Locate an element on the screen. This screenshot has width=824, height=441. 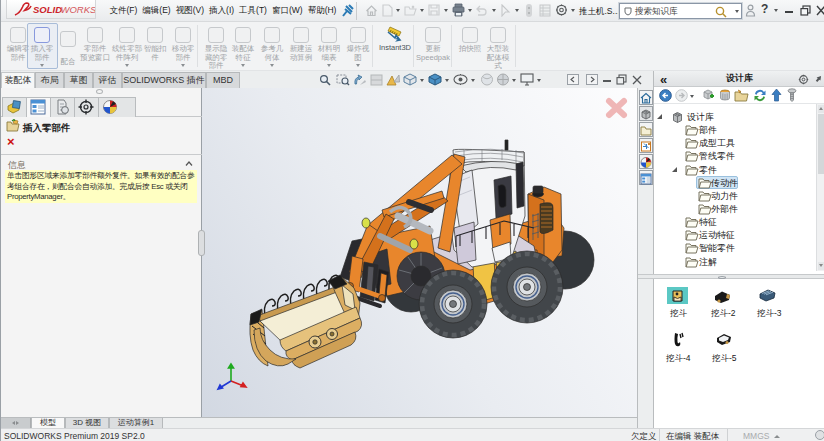
svg-text: WORKS is located at coordinates (79, 10).